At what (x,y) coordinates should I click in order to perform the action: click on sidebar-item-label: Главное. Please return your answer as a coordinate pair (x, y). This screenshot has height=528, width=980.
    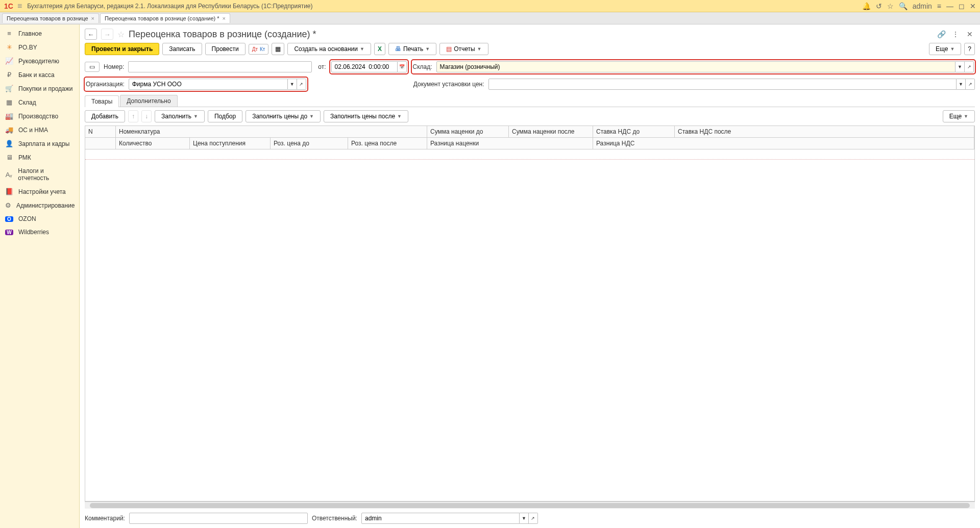
    Looking at the image, I should click on (30, 34).